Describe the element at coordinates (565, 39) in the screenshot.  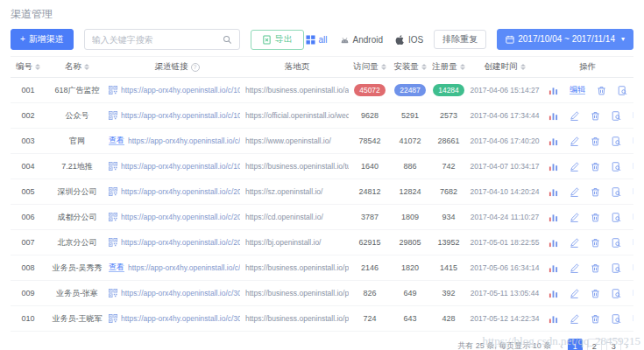
I see `date-range-button: 2017/10/04 ~ 2017/11/14 ▾` at that location.